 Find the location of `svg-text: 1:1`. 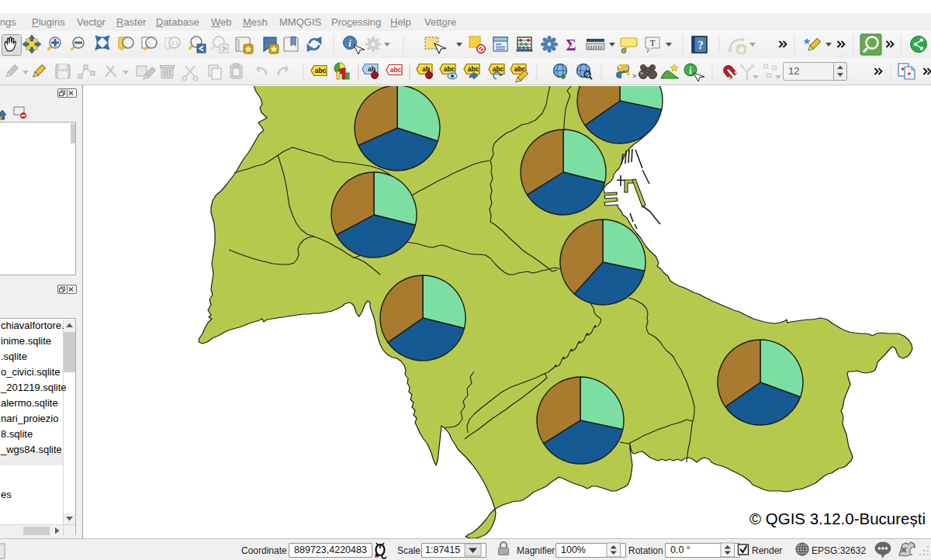

svg-text: 1:1 is located at coordinates (174, 43).